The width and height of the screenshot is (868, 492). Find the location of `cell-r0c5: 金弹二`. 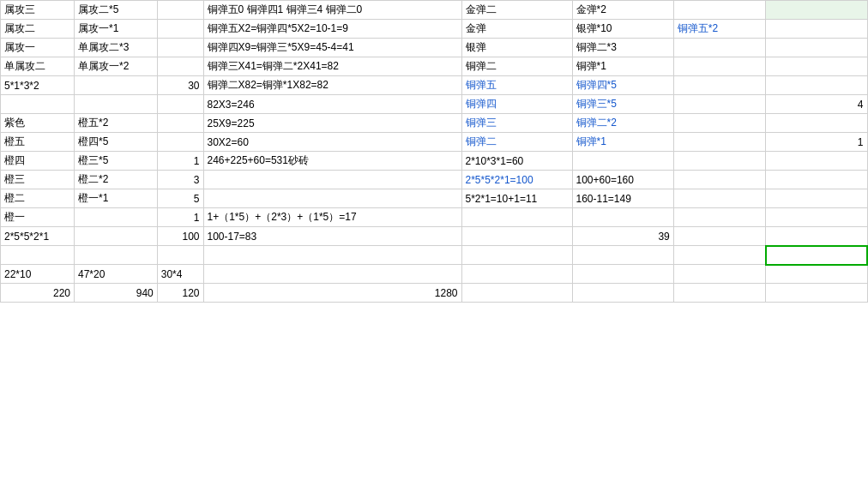

cell-r0c5: 金弹二 is located at coordinates (516, 10).